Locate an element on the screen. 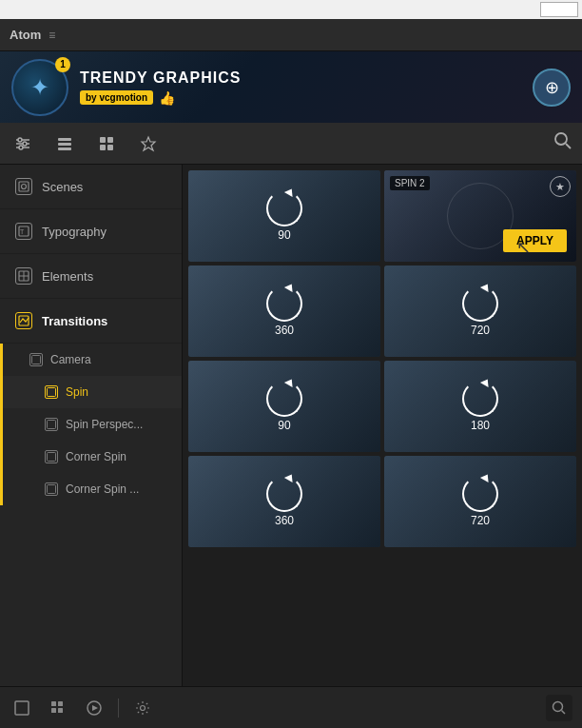  like-icon: 👍 is located at coordinates (167, 98).